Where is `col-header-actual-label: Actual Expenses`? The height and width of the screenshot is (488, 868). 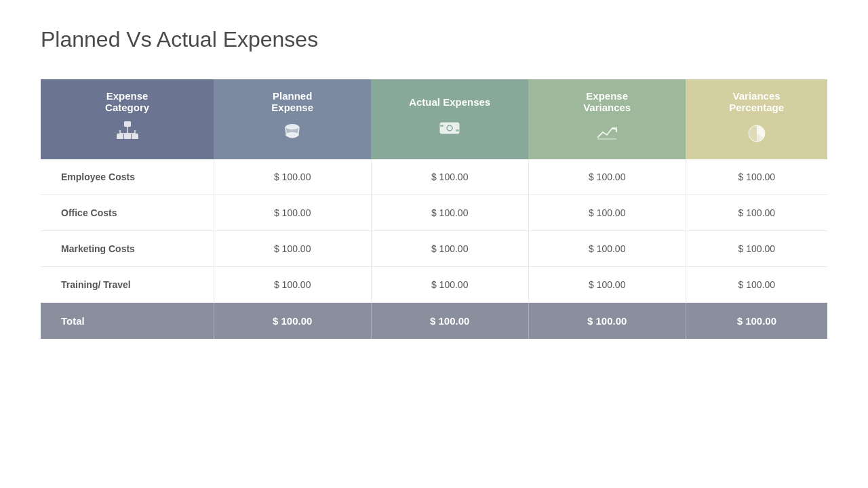
col-header-actual-label: Actual Expenses is located at coordinates (450, 102).